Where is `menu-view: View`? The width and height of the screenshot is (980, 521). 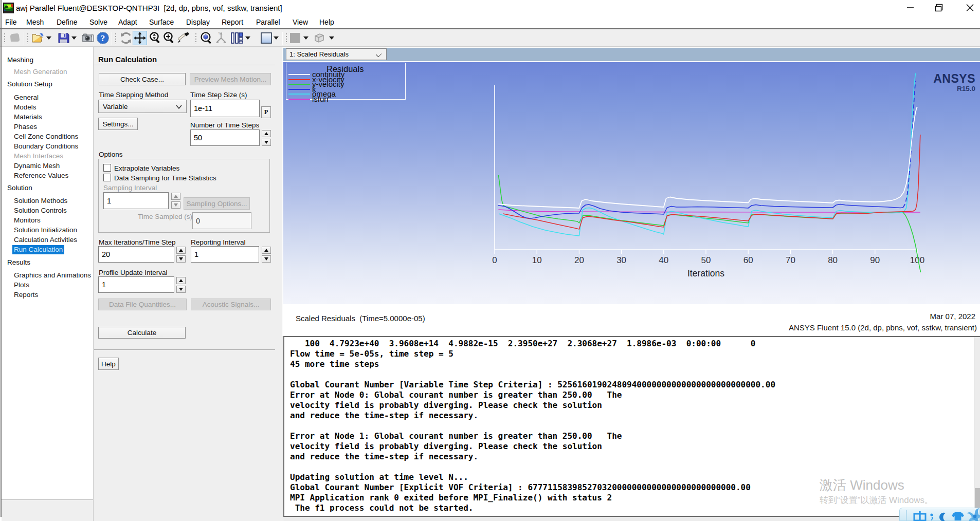 menu-view: View is located at coordinates (300, 22).